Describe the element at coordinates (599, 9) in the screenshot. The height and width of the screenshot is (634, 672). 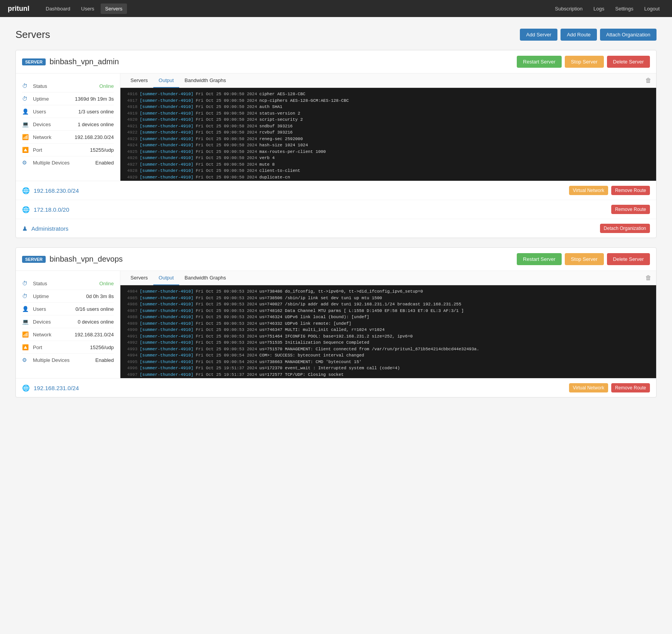
I see `nav-logs: Logs` at that location.